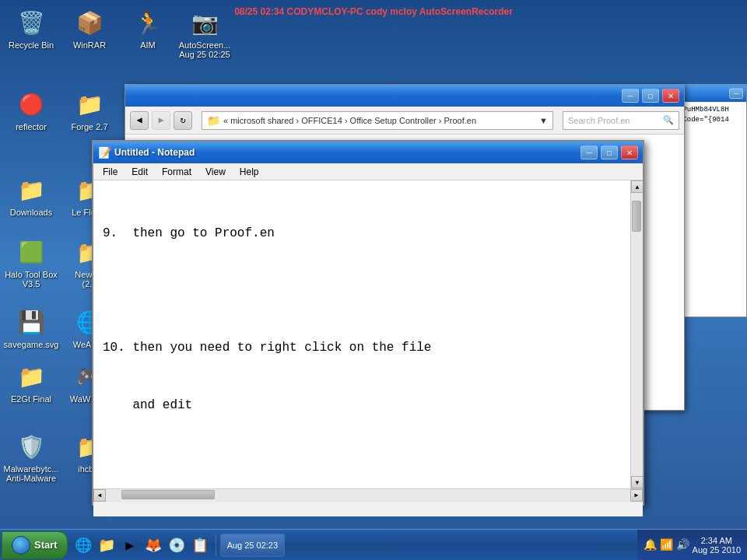 The width and height of the screenshot is (747, 560). I want to click on notepad-minimize-button: ─, so click(589, 152).